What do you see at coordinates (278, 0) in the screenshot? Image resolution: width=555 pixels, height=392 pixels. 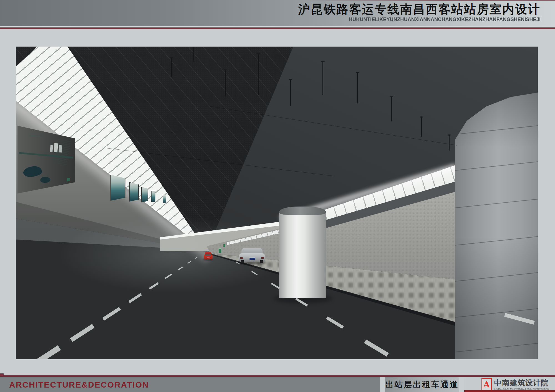 I see `header-top-accent-line` at bounding box center [278, 0].